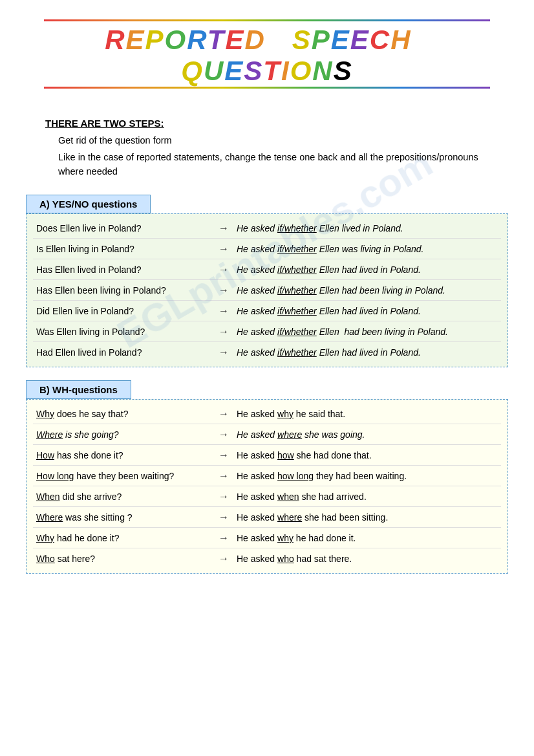 Image resolution: width=534 pixels, height=756 pixels. What do you see at coordinates (123, 352) in the screenshot?
I see `question-text: Had Ellen lived in Poland?` at bounding box center [123, 352].